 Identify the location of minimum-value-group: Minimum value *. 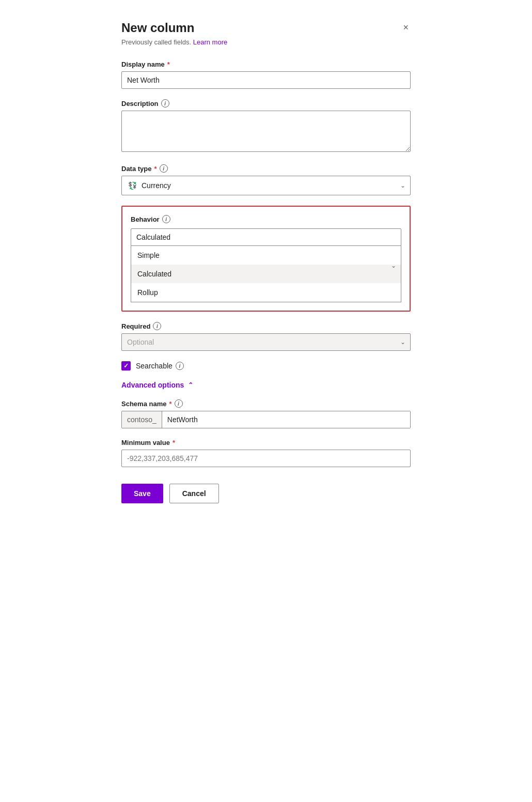
(266, 453).